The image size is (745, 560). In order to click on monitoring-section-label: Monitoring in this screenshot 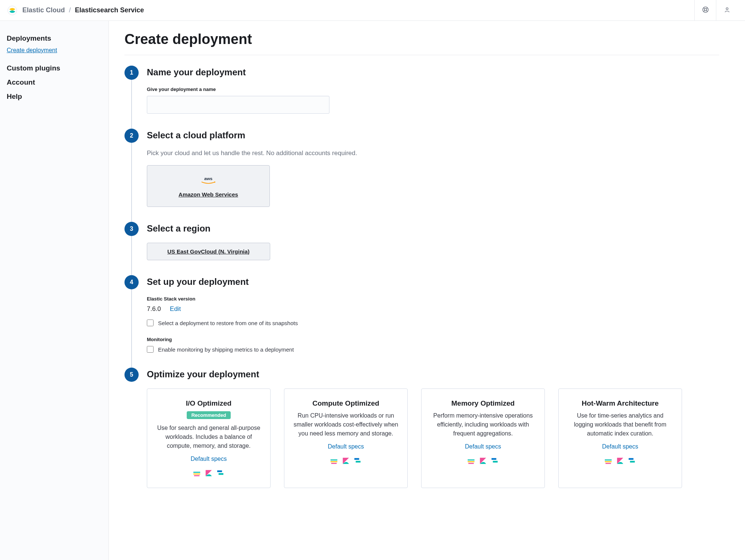, I will do `click(433, 339)`.